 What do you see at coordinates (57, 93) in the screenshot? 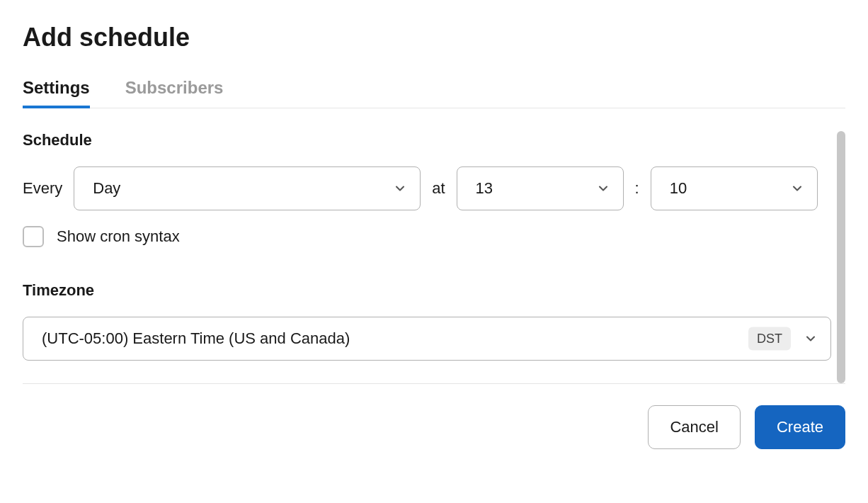
I see `tab-settings: Settings` at bounding box center [57, 93].